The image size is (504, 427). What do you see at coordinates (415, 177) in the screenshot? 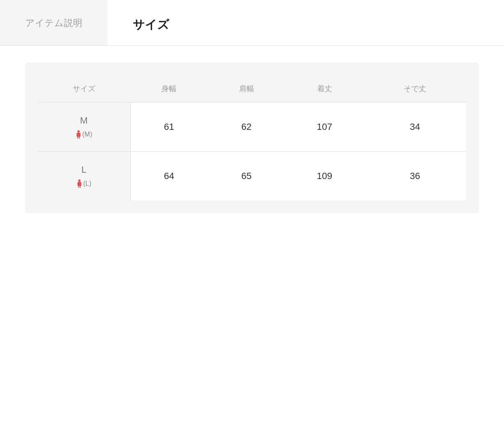
I see `sleeve-cell: 36` at bounding box center [415, 177].